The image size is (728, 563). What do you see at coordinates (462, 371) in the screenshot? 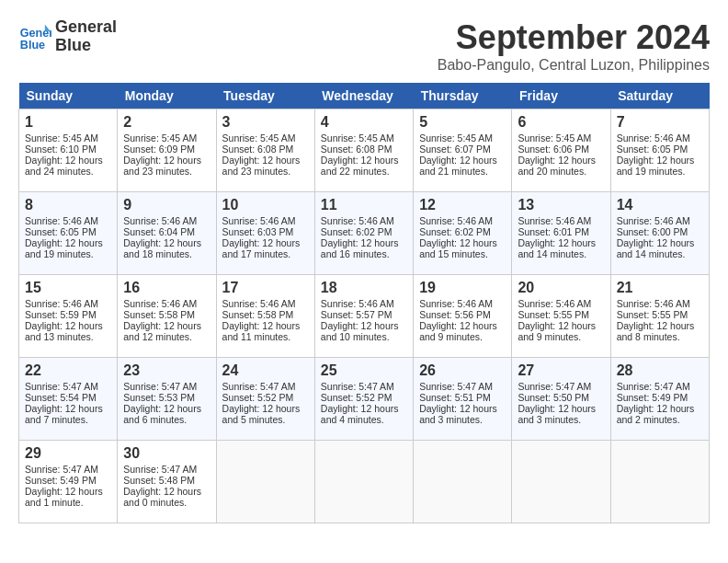
I see `day-number: 26` at bounding box center [462, 371].